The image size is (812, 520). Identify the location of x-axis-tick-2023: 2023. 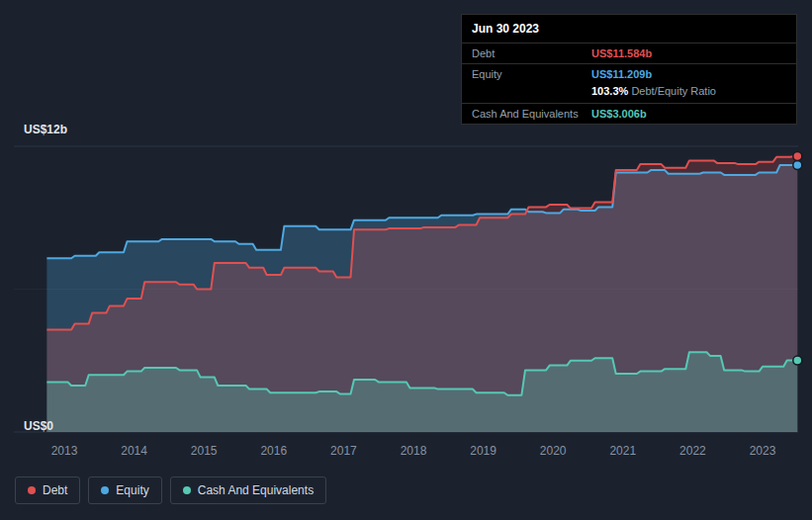
(763, 451).